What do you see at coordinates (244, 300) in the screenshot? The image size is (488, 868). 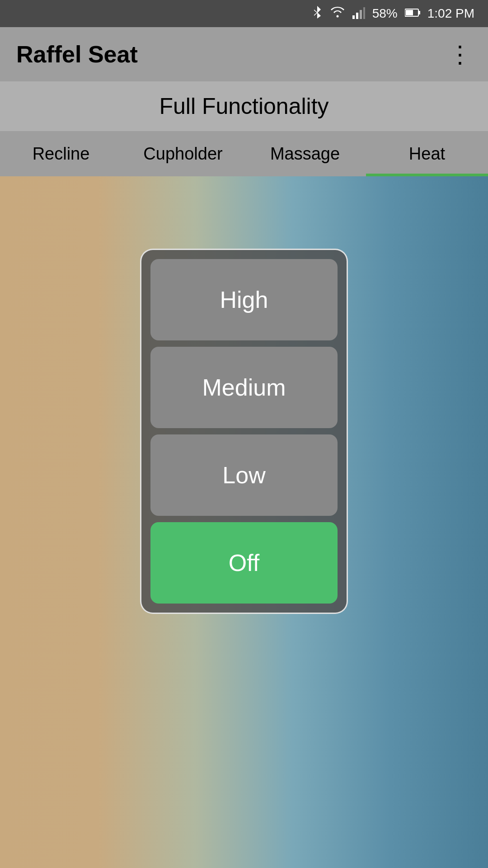 I see `heat-high-button: High` at bounding box center [244, 300].